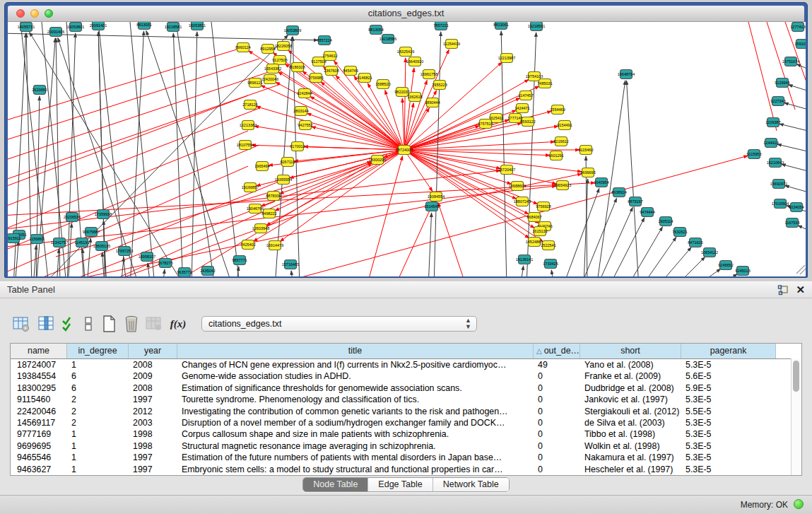 This screenshot has height=514, width=812. Describe the element at coordinates (14, 239) in the screenshot. I see `network-node: 3915911` at that location.